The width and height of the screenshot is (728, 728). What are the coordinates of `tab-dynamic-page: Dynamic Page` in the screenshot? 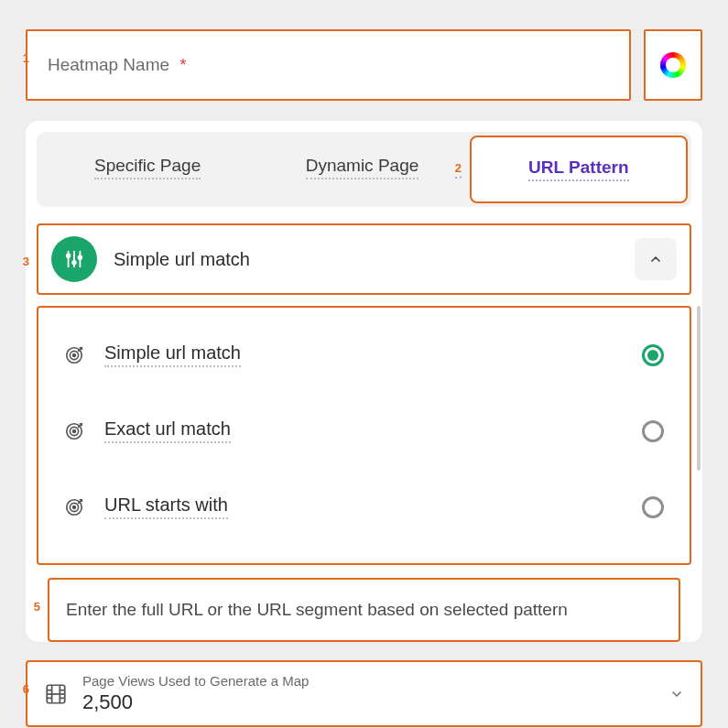 It's located at (362, 169).